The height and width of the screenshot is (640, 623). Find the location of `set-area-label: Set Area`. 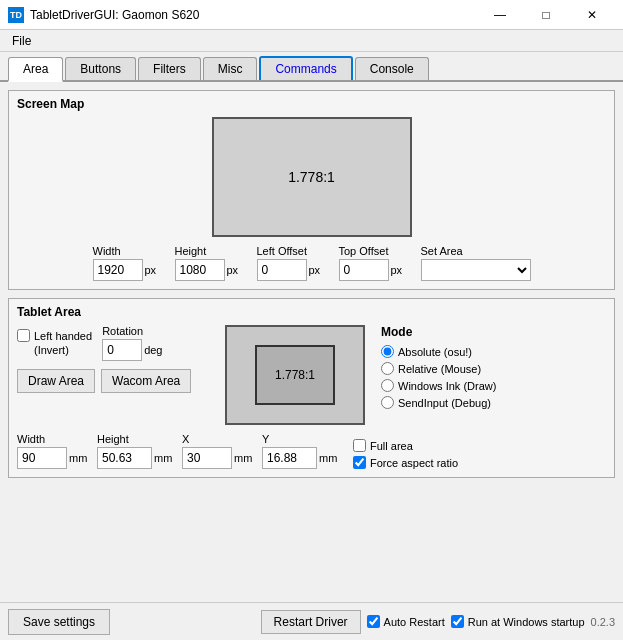

set-area-label: Set Area is located at coordinates (476, 251).